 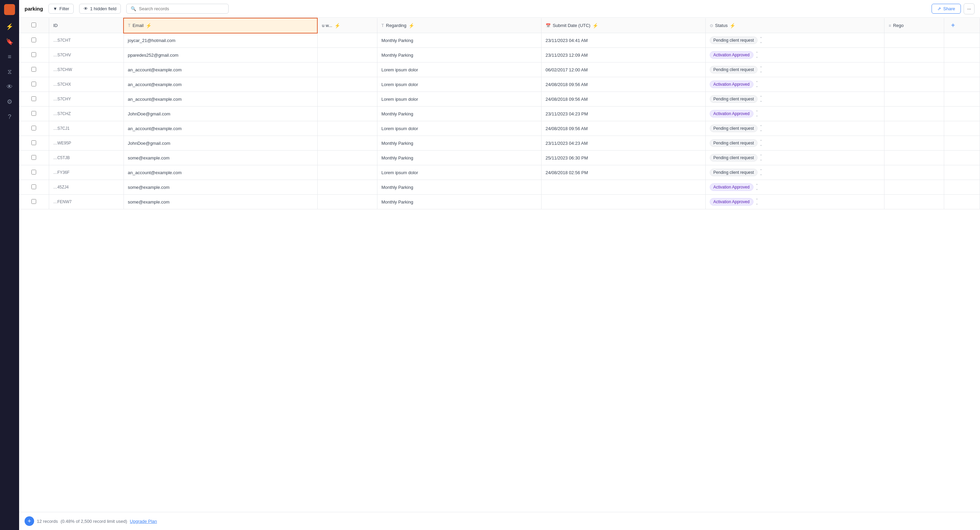 I want to click on filter-button: ▼ Filter, so click(x=61, y=9).